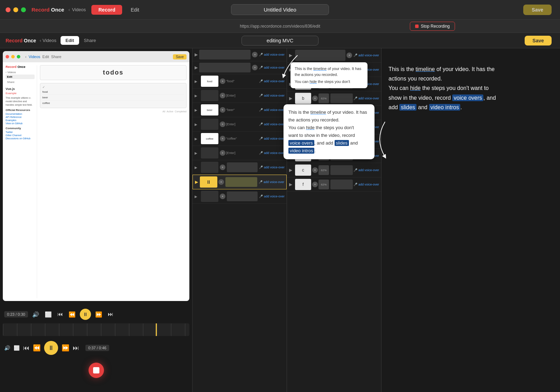  Describe the element at coordinates (60, 314) in the screenshot. I see `skip-back-icon: ⏮` at that location.